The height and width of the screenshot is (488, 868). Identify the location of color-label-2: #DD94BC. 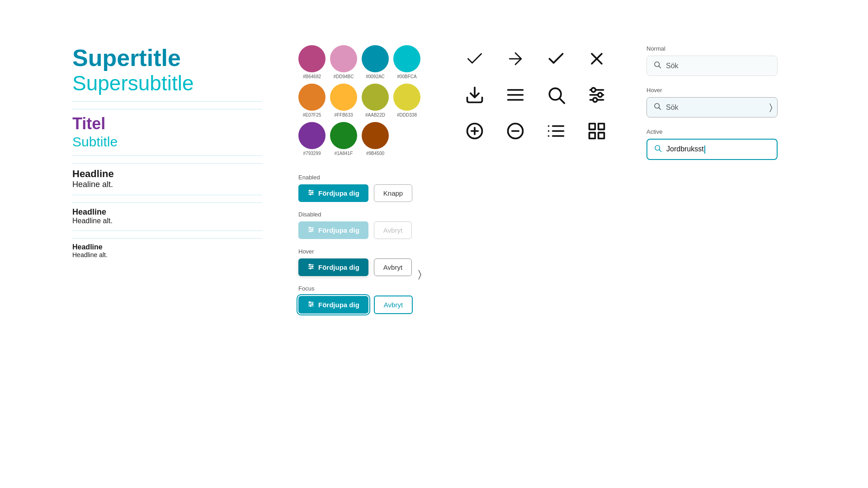
(344, 77).